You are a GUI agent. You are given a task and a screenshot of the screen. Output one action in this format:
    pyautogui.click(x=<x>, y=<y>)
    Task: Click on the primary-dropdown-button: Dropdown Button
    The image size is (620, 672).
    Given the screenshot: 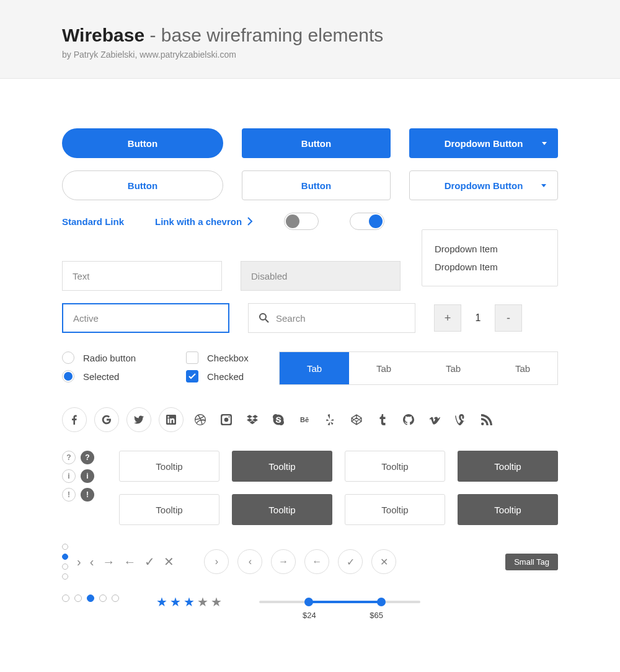 What is the action you would take?
    pyautogui.click(x=484, y=143)
    